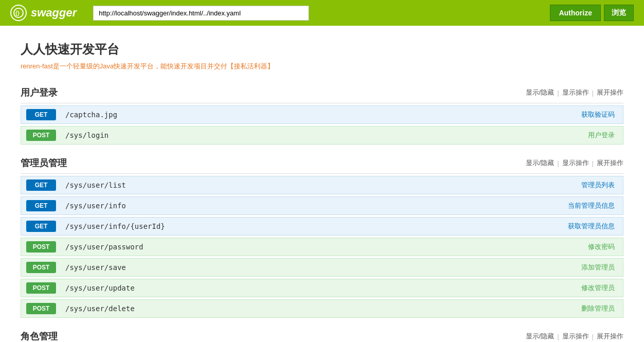 This screenshot has height=342, width=644. What do you see at coordinates (19, 13) in the screenshot?
I see `swagger-icon: {}` at bounding box center [19, 13].